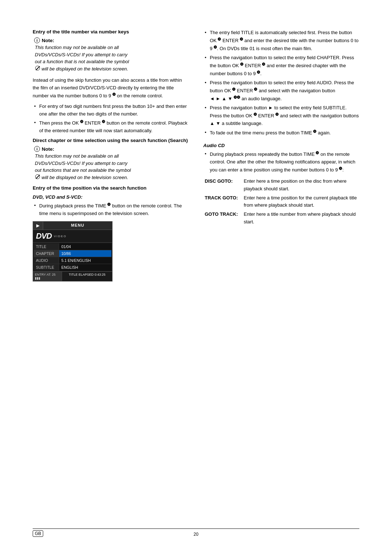  I want to click on note-title-2: i Note:, so click(111, 149).